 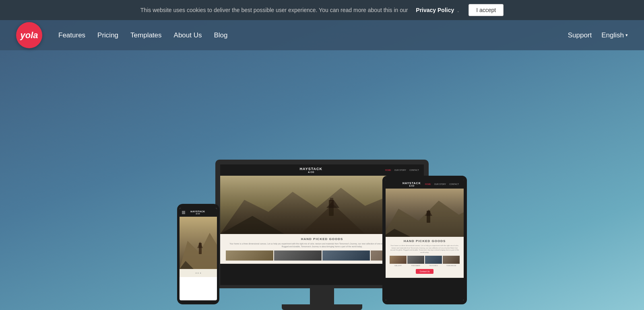 I want to click on nav-right: Support English ▾, so click(x=598, y=35).